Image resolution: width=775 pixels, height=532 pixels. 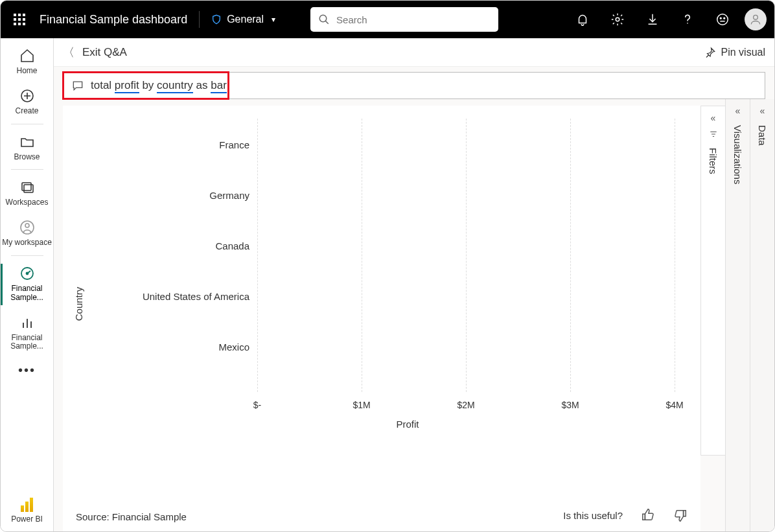 What do you see at coordinates (570, 405) in the screenshot?
I see `x-tick: $3M` at bounding box center [570, 405].